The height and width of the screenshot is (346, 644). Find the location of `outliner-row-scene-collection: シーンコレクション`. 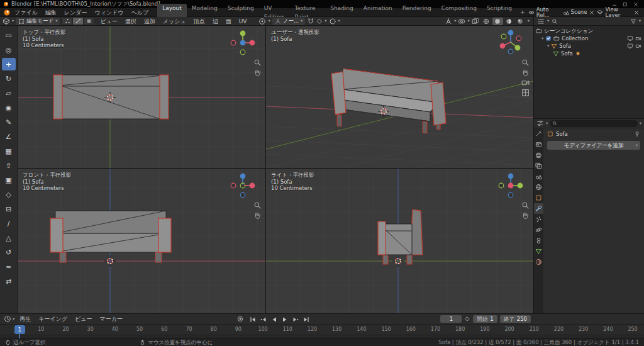

outliner-row-scene-collection: シーンコレクション is located at coordinates (589, 31).